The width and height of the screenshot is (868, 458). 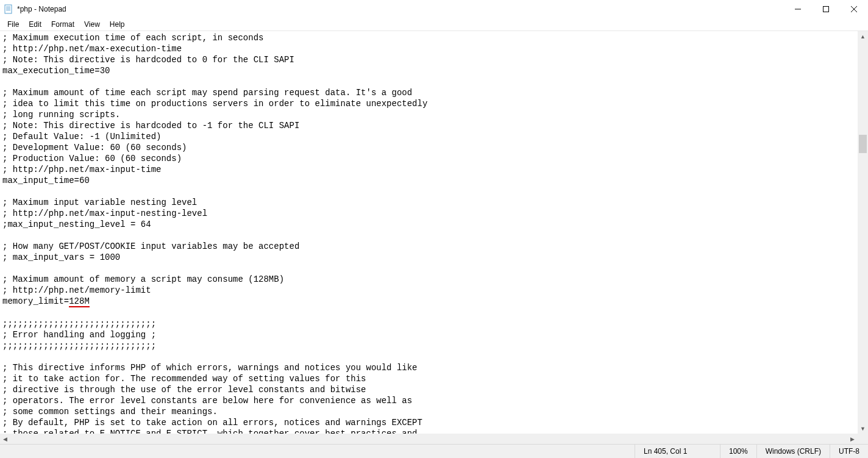 What do you see at coordinates (863, 428) in the screenshot?
I see `scroll-down-arrow: ▼` at bounding box center [863, 428].